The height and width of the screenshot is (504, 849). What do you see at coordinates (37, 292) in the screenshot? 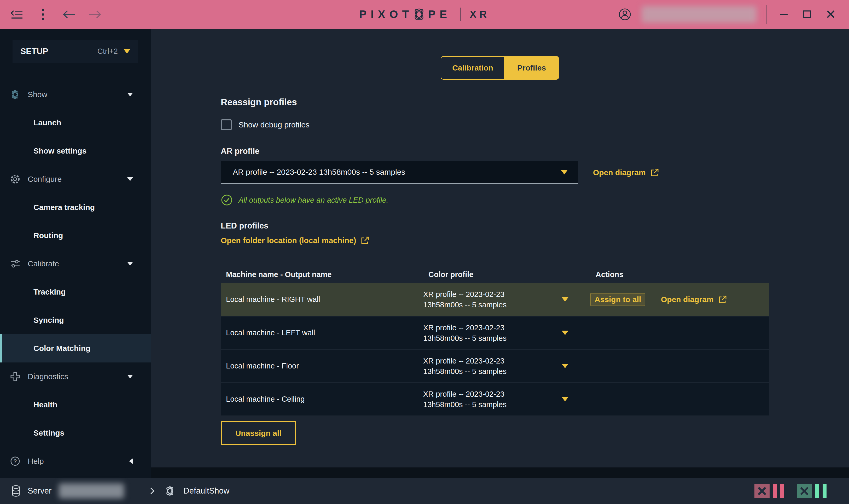
I see `sidebar-item-label: Tracking` at bounding box center [37, 292].